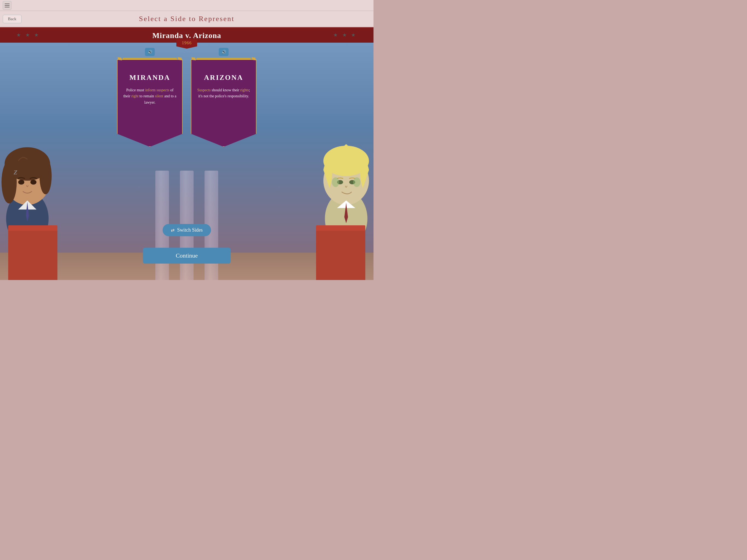 The image size is (747, 560). I want to click on arizona-banner-text: Suspects should know their rights; it's …, so click(224, 93).